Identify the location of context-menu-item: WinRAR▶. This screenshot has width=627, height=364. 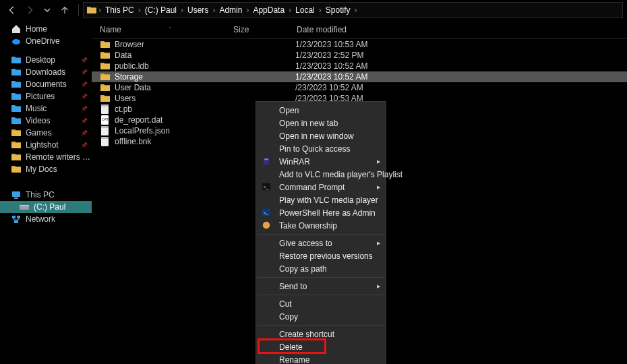
(321, 162).